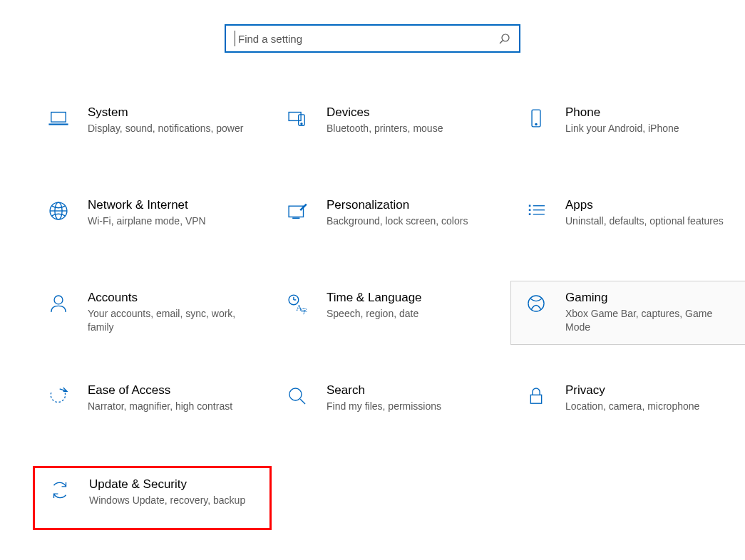  What do you see at coordinates (372, 38) in the screenshot?
I see `search-box` at bounding box center [372, 38].